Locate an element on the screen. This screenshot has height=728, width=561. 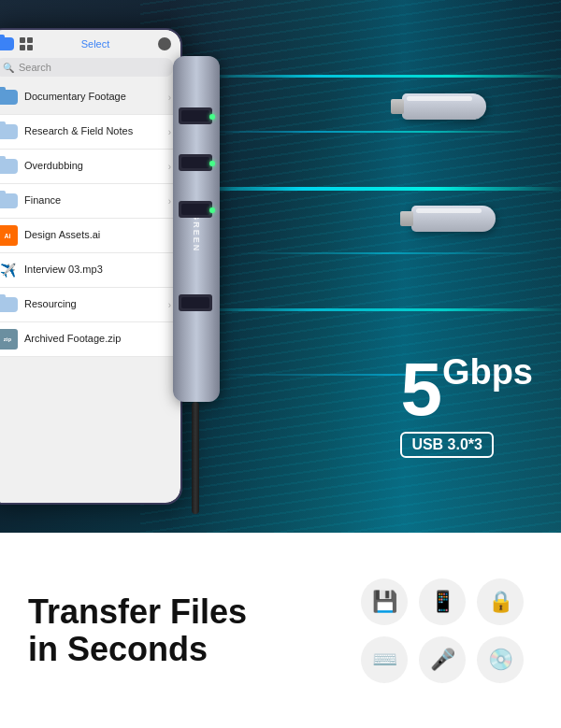
zip-icon: zip is located at coordinates (9, 339).